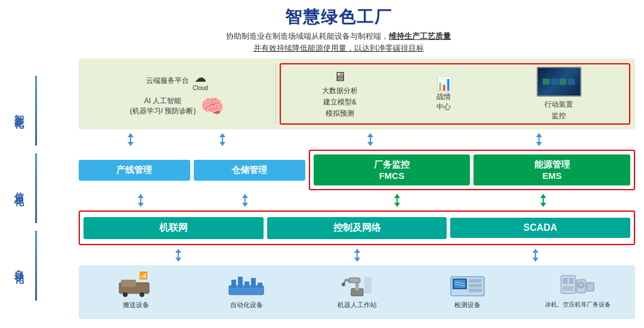 The height and width of the screenshot is (328, 644). What do you see at coordinates (357, 305) in the screenshot?
I see `robot-label: 机器人工作站` at bounding box center [357, 305].